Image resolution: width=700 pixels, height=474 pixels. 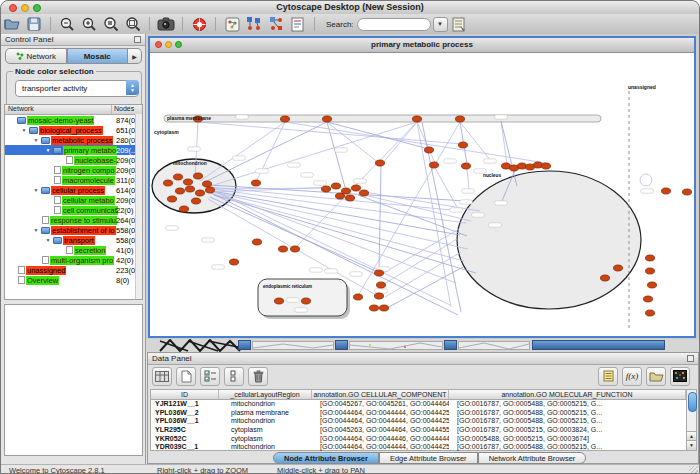 I want to click on layout-nodes-b-icon, so click(x=276, y=24).